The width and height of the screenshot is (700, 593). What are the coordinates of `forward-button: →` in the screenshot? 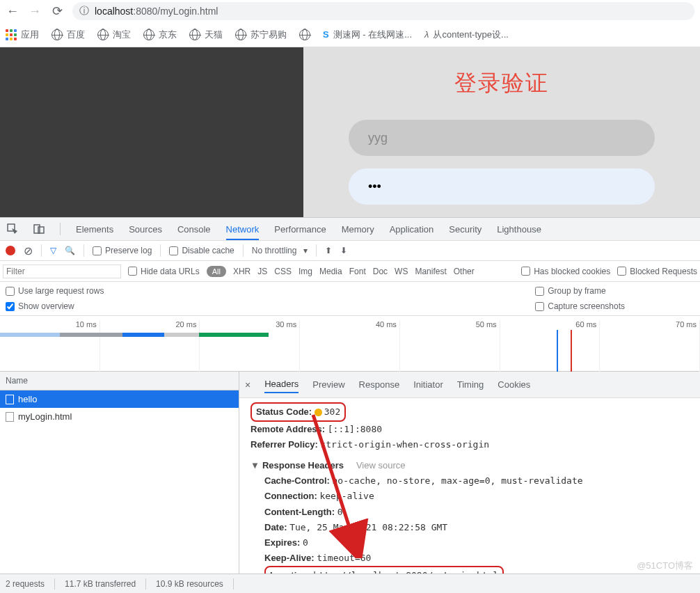 It's located at (35, 11).